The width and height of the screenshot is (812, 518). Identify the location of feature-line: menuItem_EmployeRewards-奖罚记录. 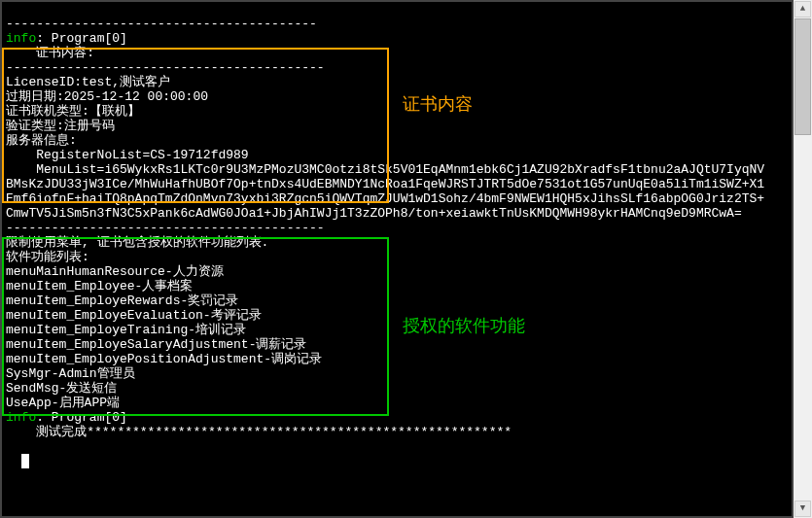
(123, 301).